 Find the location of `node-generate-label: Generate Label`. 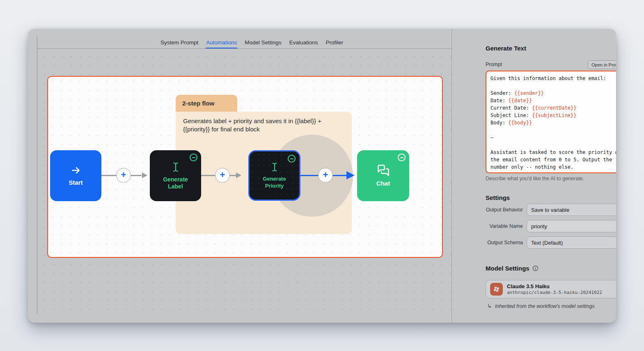

node-generate-label: Generate Label is located at coordinates (176, 176).